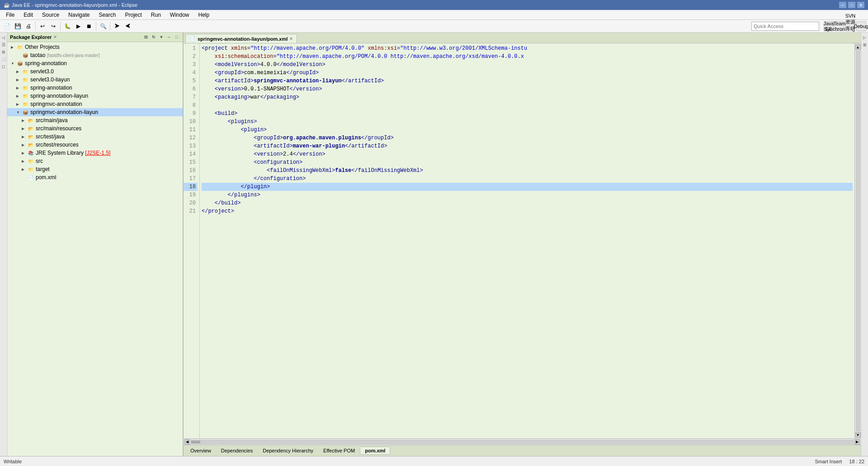 The image size is (868, 466). What do you see at coordinates (75, 5) in the screenshot?
I see `window-title: Java EE - springmvc-annotation-liayun/po…` at bounding box center [75, 5].